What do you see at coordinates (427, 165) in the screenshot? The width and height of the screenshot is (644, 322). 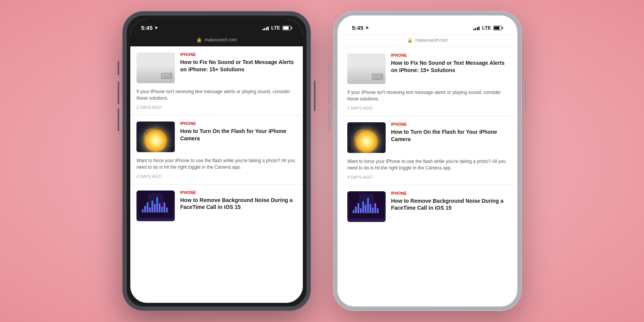 I see `right-article-2-desc: Want to force your iPhone to use the fla…` at bounding box center [427, 165].